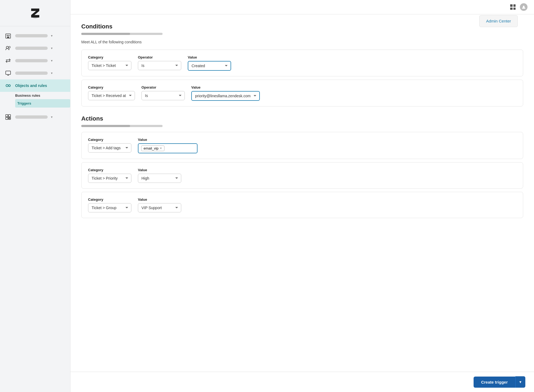 This screenshot has width=534, height=392. Describe the element at coordinates (43, 95) in the screenshot. I see `business-rules-parent: Business rules` at that location.